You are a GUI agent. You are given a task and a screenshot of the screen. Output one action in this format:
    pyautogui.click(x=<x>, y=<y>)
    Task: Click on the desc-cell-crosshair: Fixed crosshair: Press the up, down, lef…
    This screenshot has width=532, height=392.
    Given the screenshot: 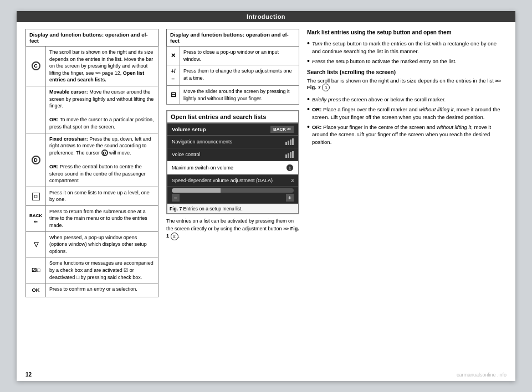 What is the action you would take?
    pyautogui.click(x=102, y=159)
    